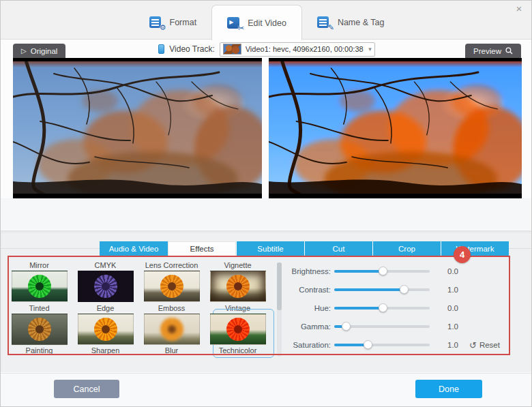  I want to click on effect-thumb-edge, so click(106, 286).